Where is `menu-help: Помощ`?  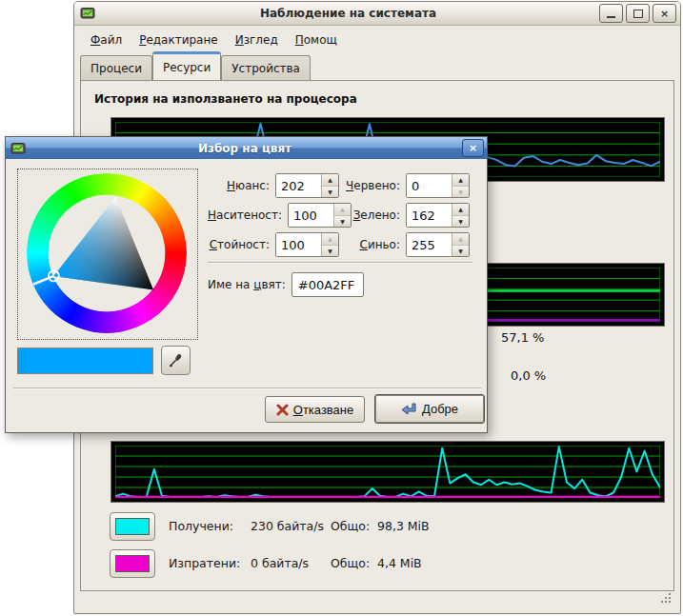 menu-help: Помощ is located at coordinates (316, 40).